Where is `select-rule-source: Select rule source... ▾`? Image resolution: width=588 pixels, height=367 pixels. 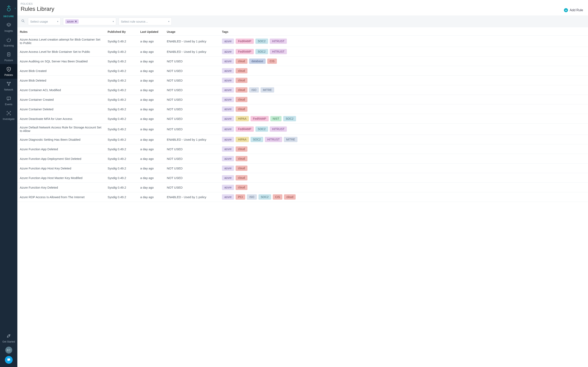
select-rule-source: Select rule source... ▾ is located at coordinates (145, 21).